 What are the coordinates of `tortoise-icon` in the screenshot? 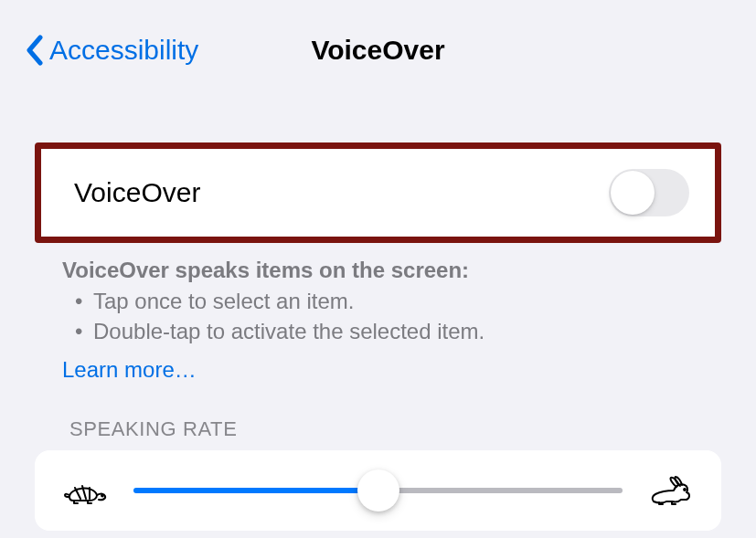 It's located at (85, 491).